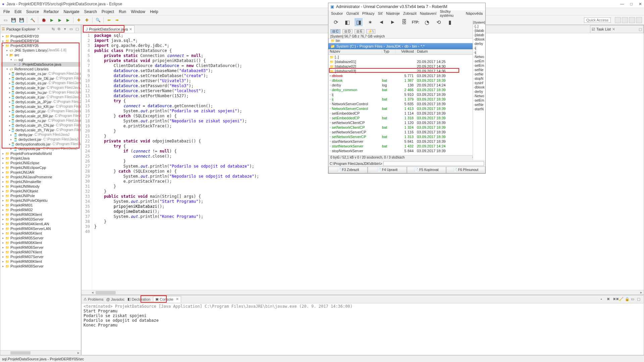  Describe the element at coordinates (41, 46) in the screenshot. I see `tree-node: ▾📁ProjektDERBY05` at that location.